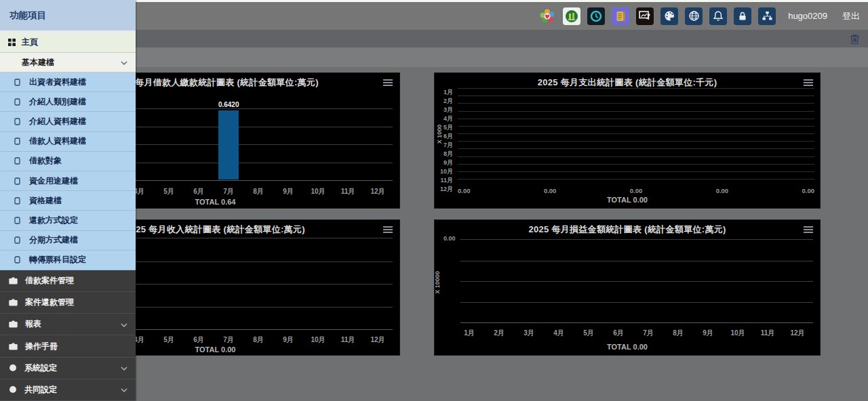 This screenshot has height=401, width=868. Describe the element at coordinates (627, 230) in the screenshot. I see `chart-title: 2025 每月損益金額統計圖表 (統計金額單位:萬元)` at that location.